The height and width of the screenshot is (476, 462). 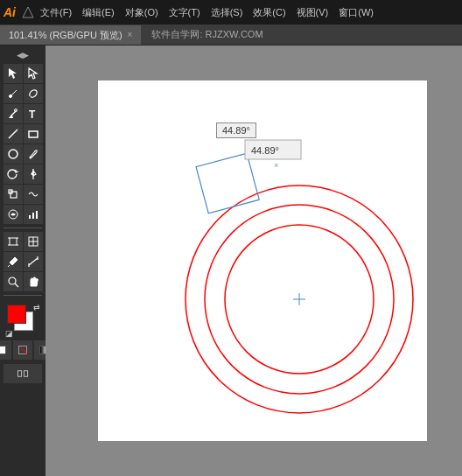 I want to click on angle-value: 44.89°, so click(x=236, y=130).